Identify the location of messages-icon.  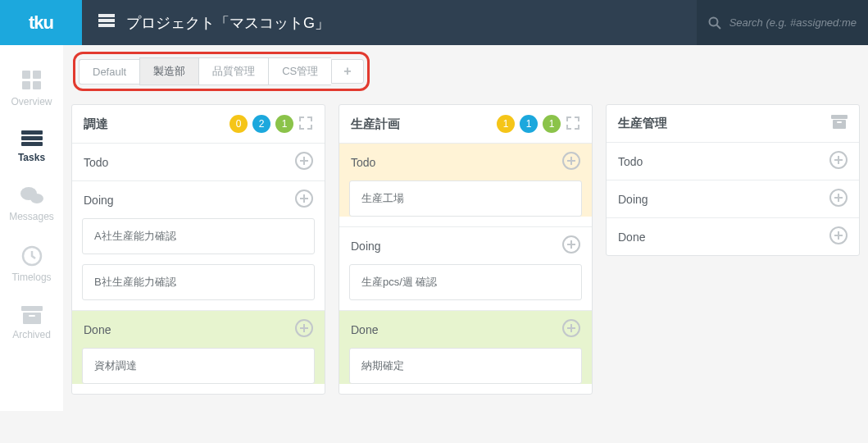
(32, 196).